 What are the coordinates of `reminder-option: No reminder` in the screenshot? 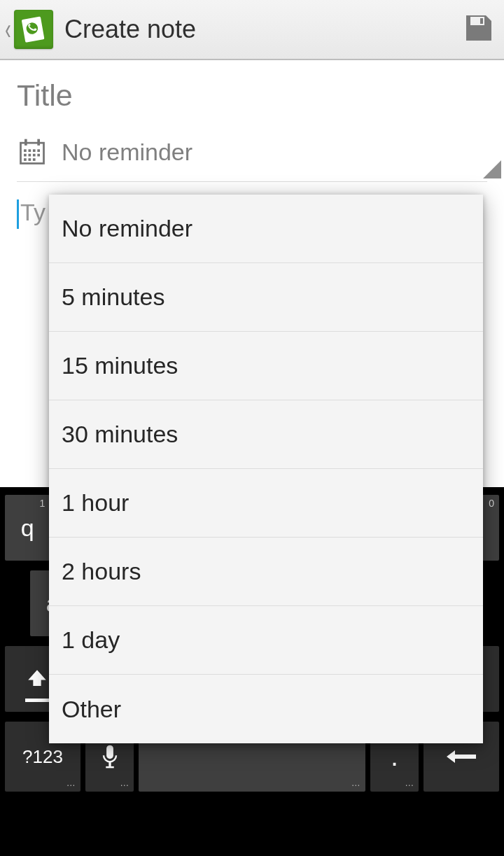 It's located at (266, 229).